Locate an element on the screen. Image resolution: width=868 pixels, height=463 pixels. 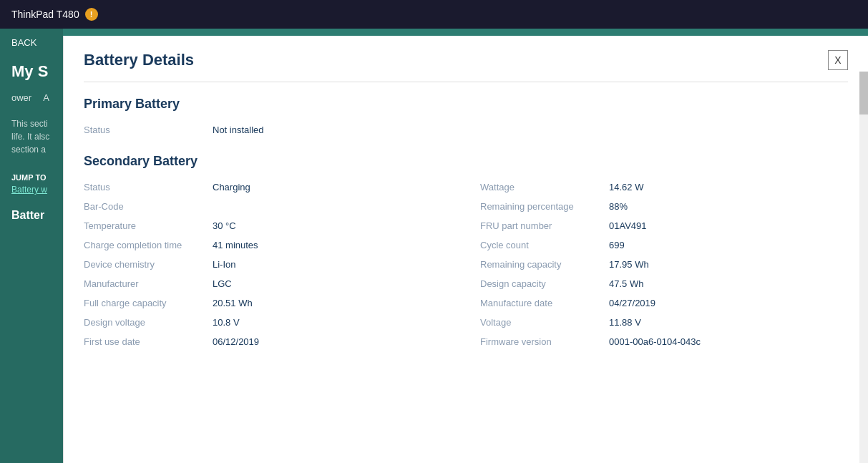
left-detail-row: Full charge capacity 20.51 Wh is located at coordinates (268, 303).